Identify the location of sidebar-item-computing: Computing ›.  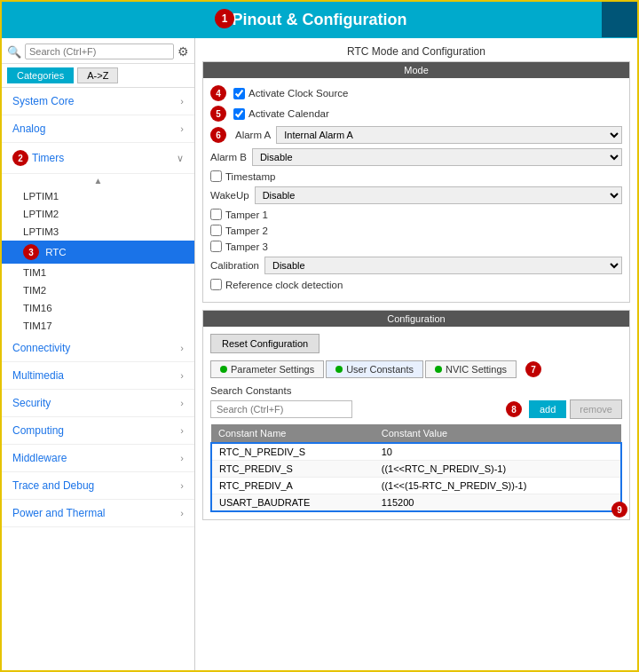
(98, 431).